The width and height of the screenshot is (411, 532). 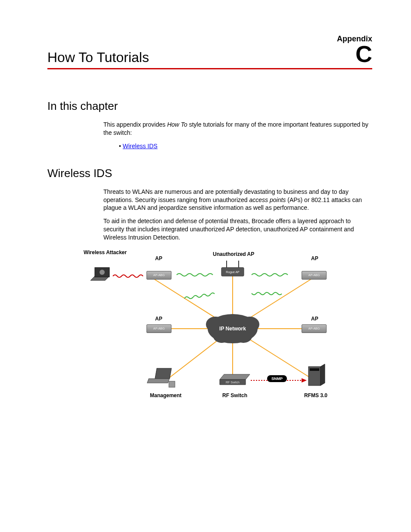 I want to click on chapter-header: How To Tutorials C, so click(x=210, y=54).